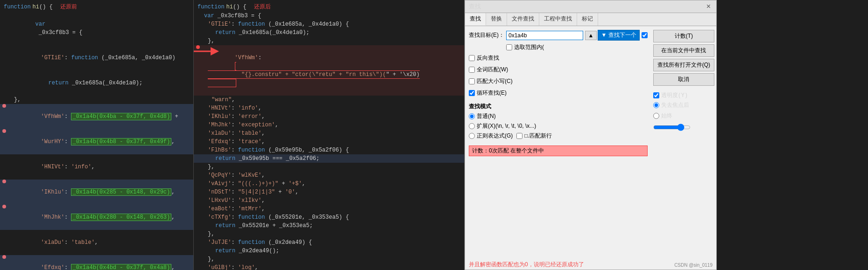 This screenshot has width=868, height=270. Describe the element at coordinates (529, 48) in the screenshot. I see `find-scope-label: 选取范围内(` at that location.